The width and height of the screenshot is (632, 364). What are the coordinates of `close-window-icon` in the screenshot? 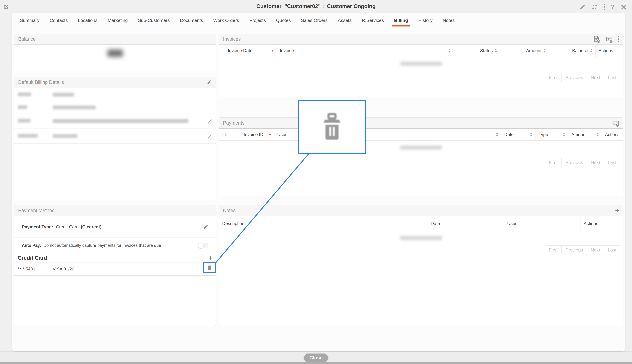 It's located at (624, 7).